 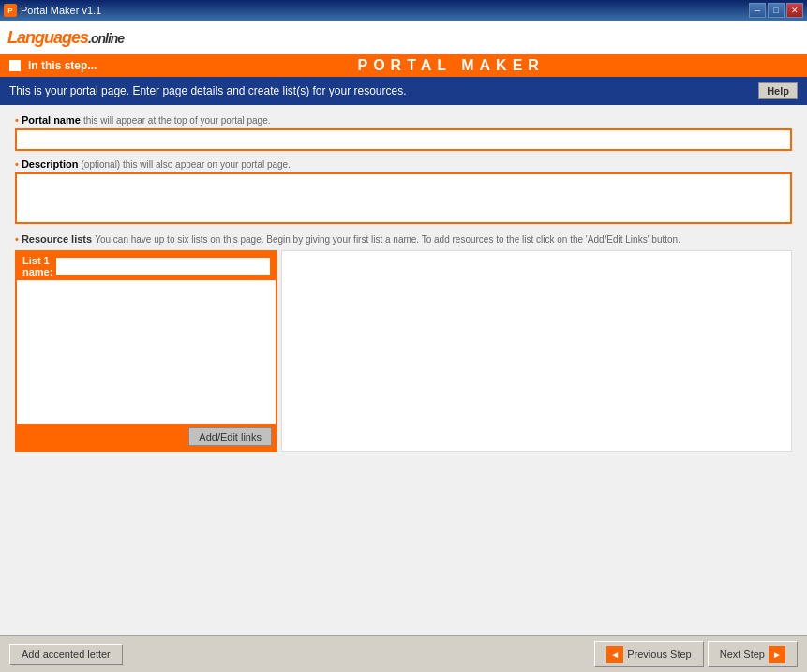 What do you see at coordinates (403, 37) in the screenshot?
I see `logo-bar: Languages.online` at bounding box center [403, 37].